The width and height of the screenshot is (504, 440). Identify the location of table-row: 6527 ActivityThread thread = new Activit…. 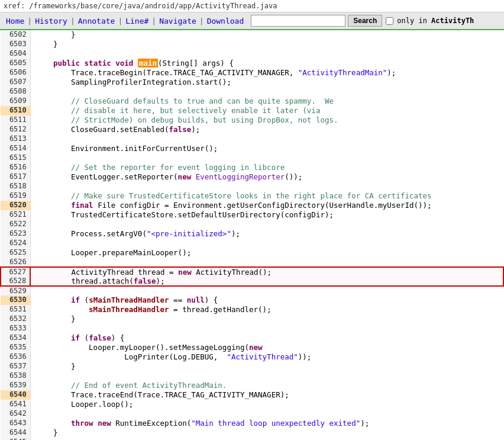
(252, 272).